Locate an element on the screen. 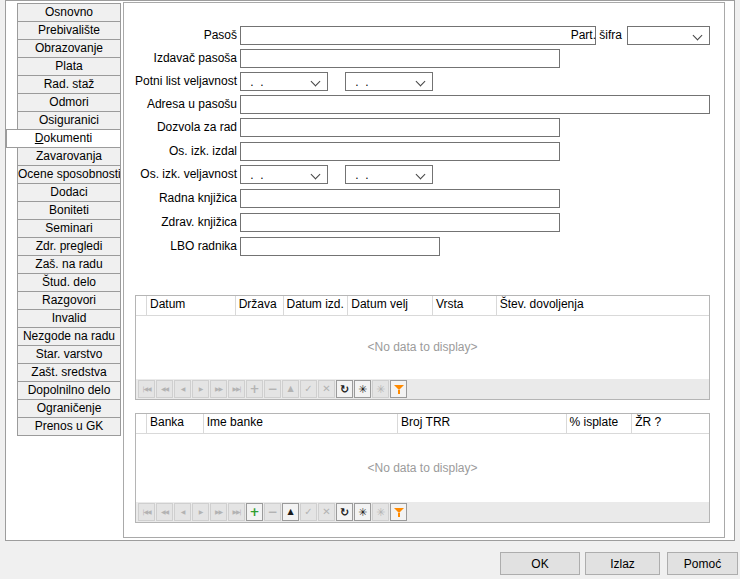 The width and height of the screenshot is (740, 579). insert-icon: + is located at coordinates (254, 389).